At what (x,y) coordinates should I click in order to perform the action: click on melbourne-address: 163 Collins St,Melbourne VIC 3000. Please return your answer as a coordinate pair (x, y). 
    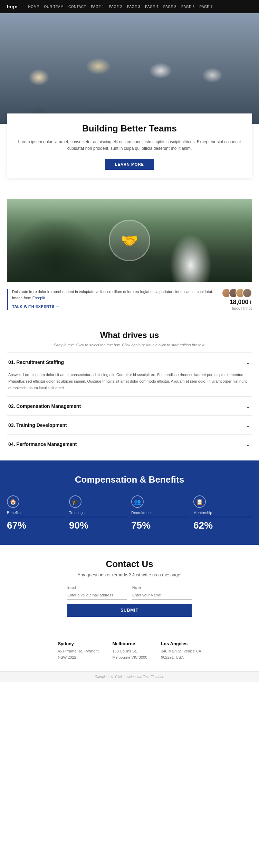
    Looking at the image, I should click on (130, 655).